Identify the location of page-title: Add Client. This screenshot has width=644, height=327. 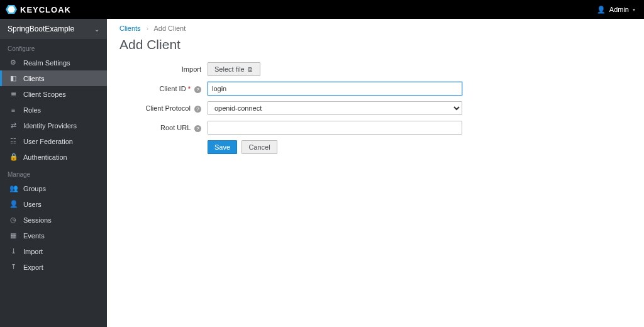
(375, 45).